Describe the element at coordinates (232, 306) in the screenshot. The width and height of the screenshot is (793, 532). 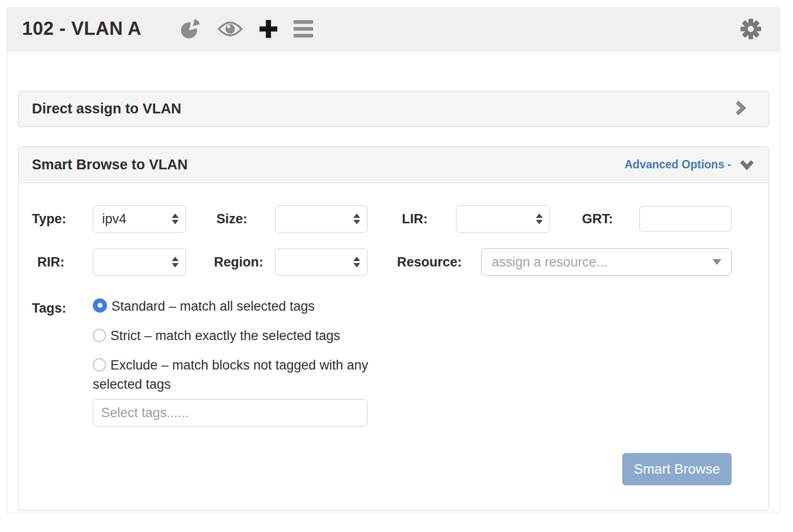
I see `tags-option-standard: Standard – match all selected tags` at that location.